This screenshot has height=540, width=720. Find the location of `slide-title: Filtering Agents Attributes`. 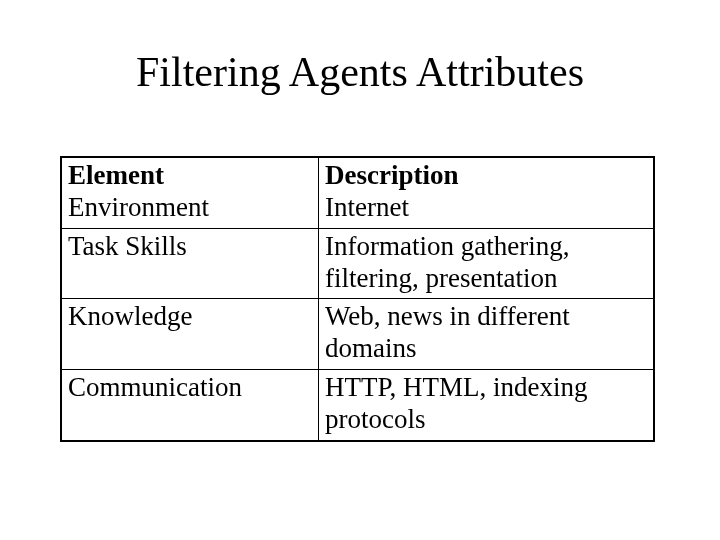

slide-title: Filtering Agents Attributes is located at coordinates (360, 72).